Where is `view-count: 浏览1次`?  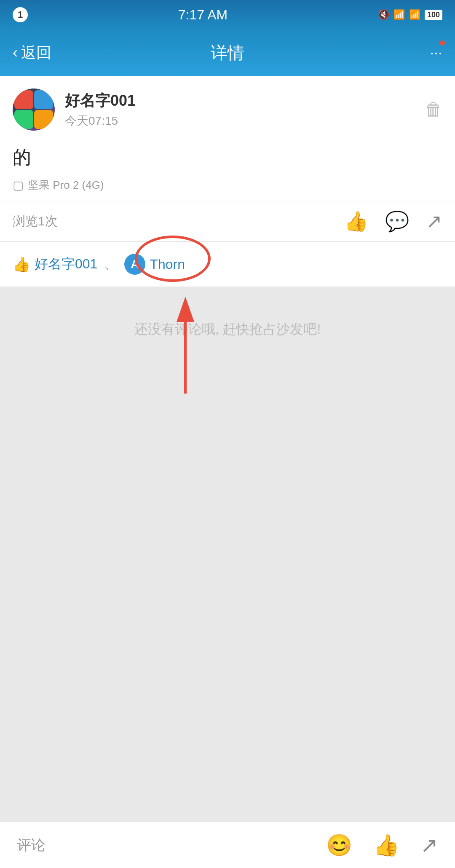 view-count: 浏览1次 is located at coordinates (35, 222).